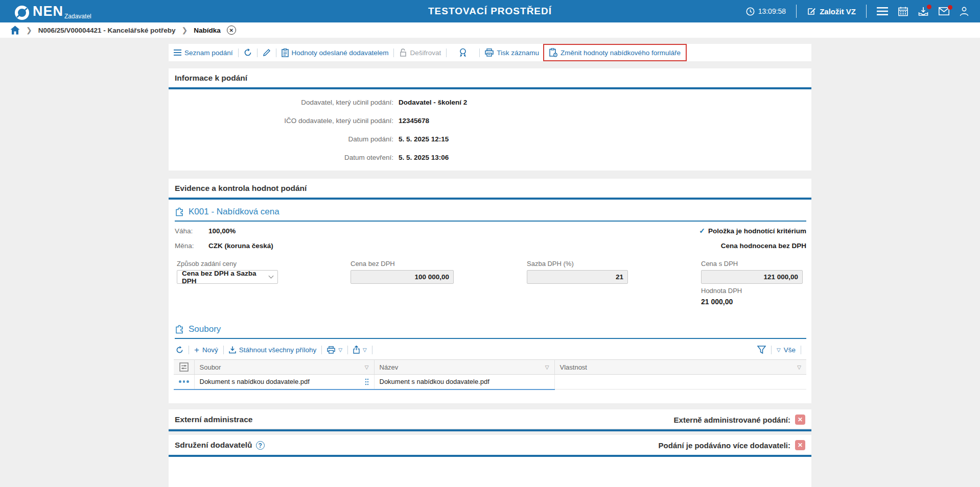  I want to click on cena-bez-dph-label: Cena bez DPH, so click(402, 263).